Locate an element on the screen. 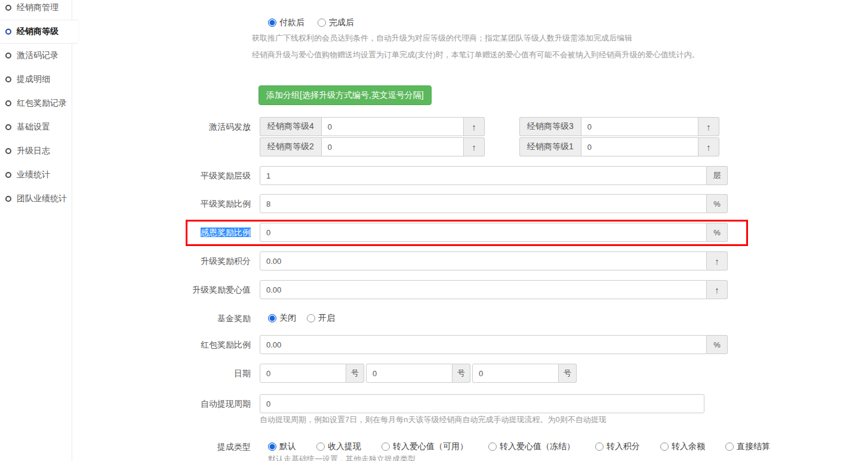 Image resolution: width=868 pixels, height=461 pixels. fund-reward-radio-group: 关闭 开启 is located at coordinates (297, 318).